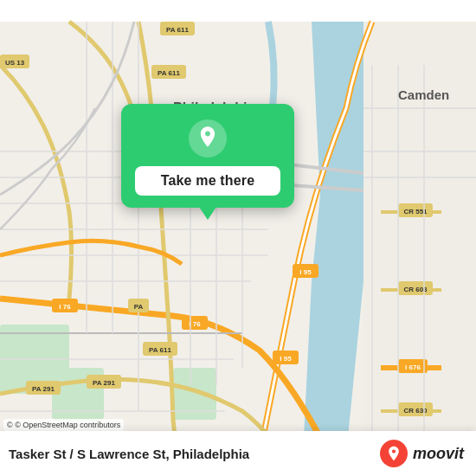 The image size is (476, 476). Describe the element at coordinates (129, 453) in the screenshot. I see `location-name: Tasker St / S Lawrence St, Philadelphia` at that location.